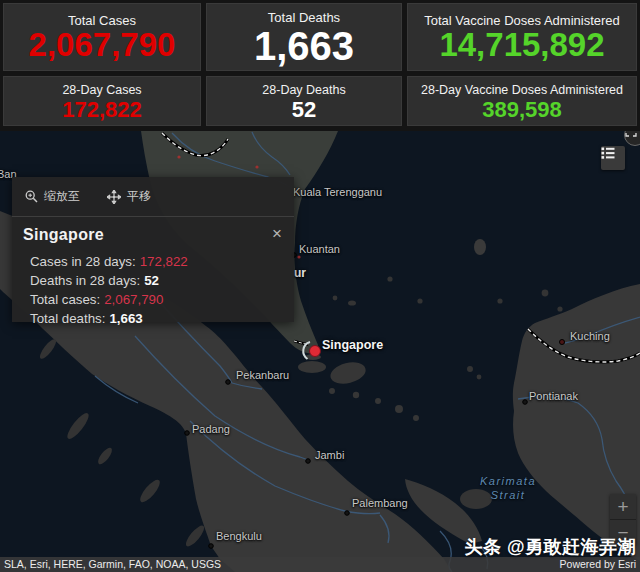  What do you see at coordinates (102, 110) in the screenshot?
I see `stat-value: 172,822` at bounding box center [102, 110].